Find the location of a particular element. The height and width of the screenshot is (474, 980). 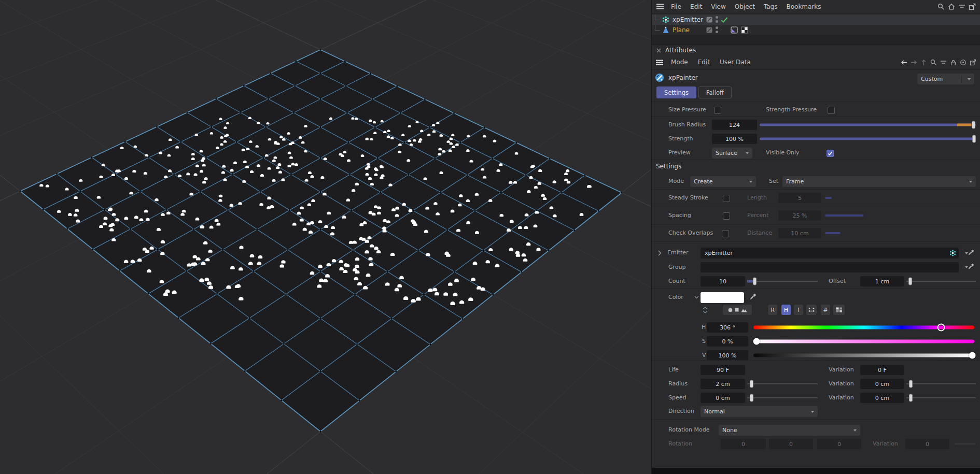

offset-field: 1 cm is located at coordinates (883, 281).